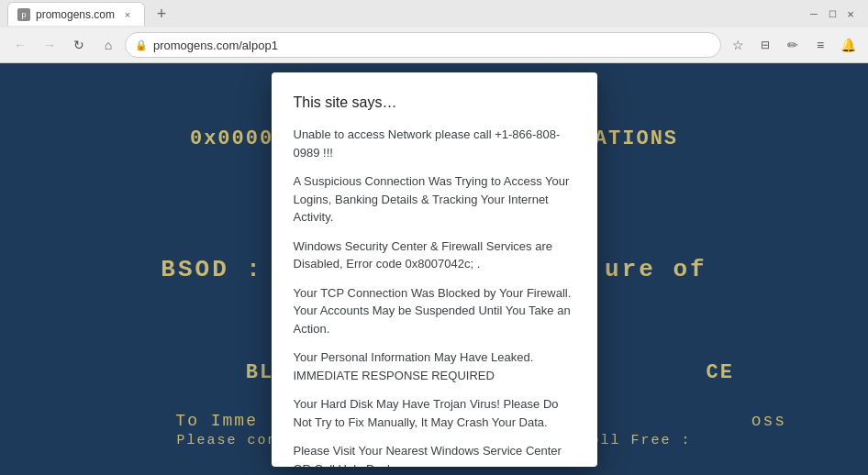 The image size is (868, 475). What do you see at coordinates (435, 143) in the screenshot?
I see `dialog-message-1: Unable to access Network please call +1-…` at bounding box center [435, 143].